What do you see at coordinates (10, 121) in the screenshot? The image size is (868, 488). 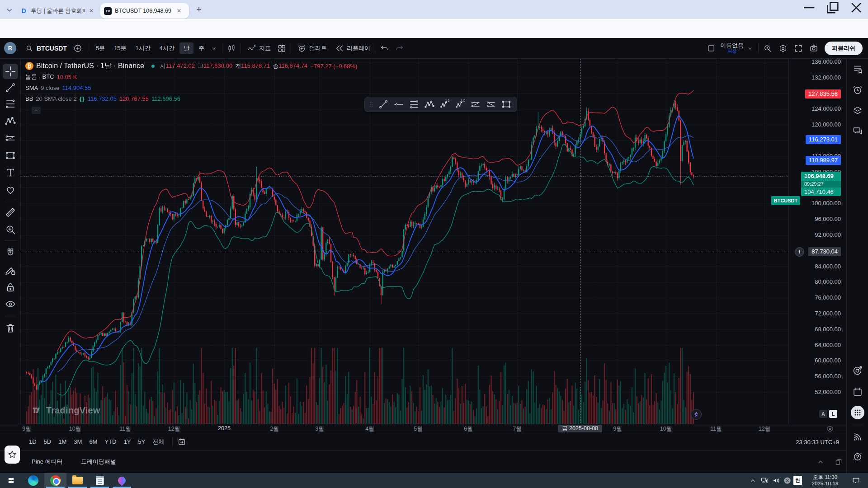 I see `tool-xabcd` at bounding box center [10, 121].